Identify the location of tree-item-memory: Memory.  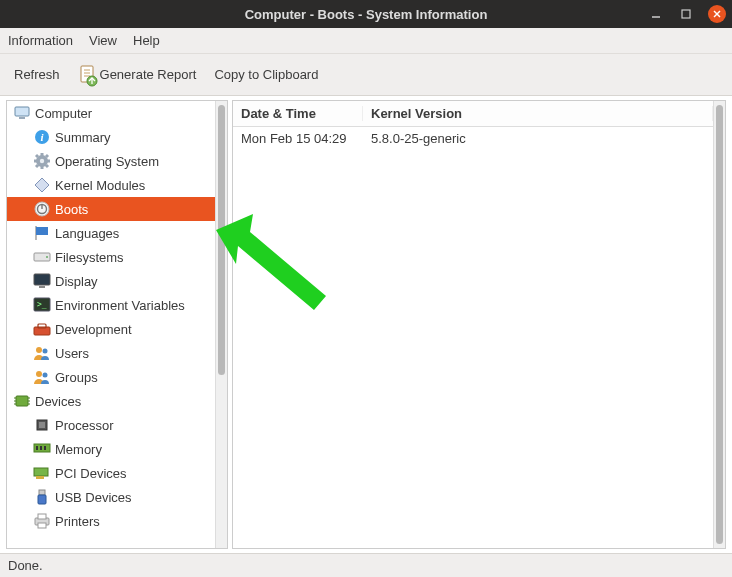
(111, 449).